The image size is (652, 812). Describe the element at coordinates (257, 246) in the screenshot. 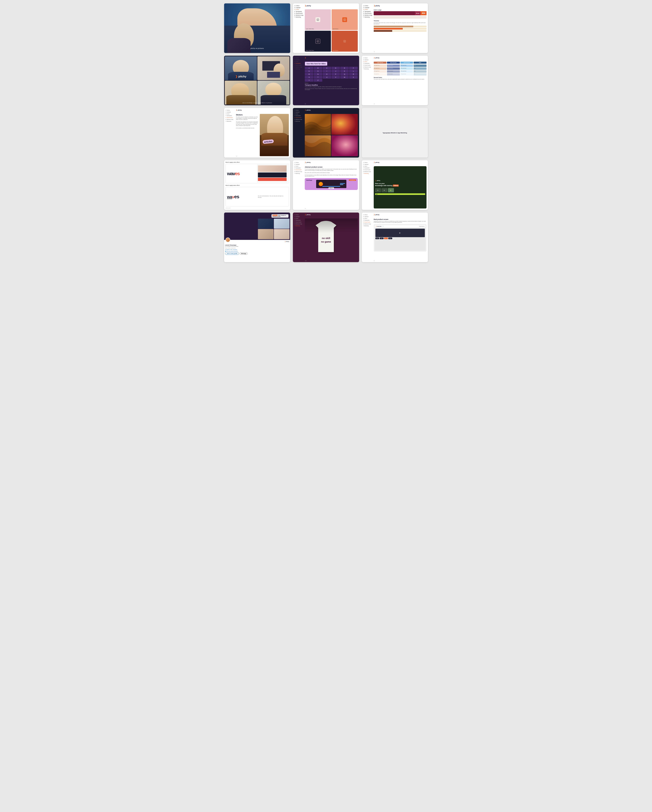

I see `linkedin-person-title: Co-Founder & CEO of Pitchy` at that location.